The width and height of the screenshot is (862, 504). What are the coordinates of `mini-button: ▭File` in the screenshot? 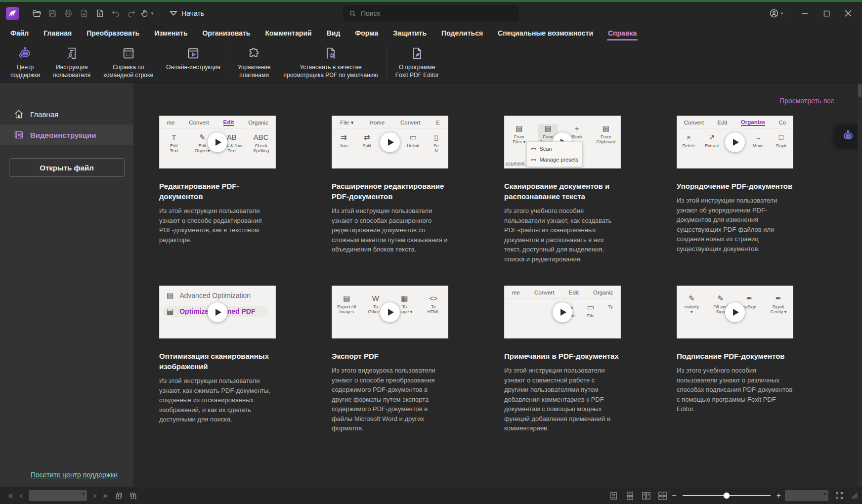 It's located at (591, 310).